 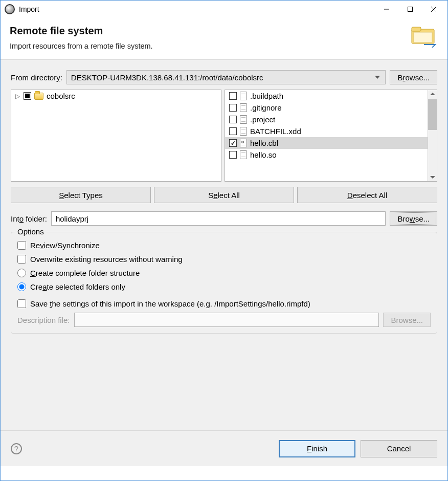 What do you see at coordinates (243, 143) in the screenshot?
I see `cobol-file-icon` at bounding box center [243, 143].